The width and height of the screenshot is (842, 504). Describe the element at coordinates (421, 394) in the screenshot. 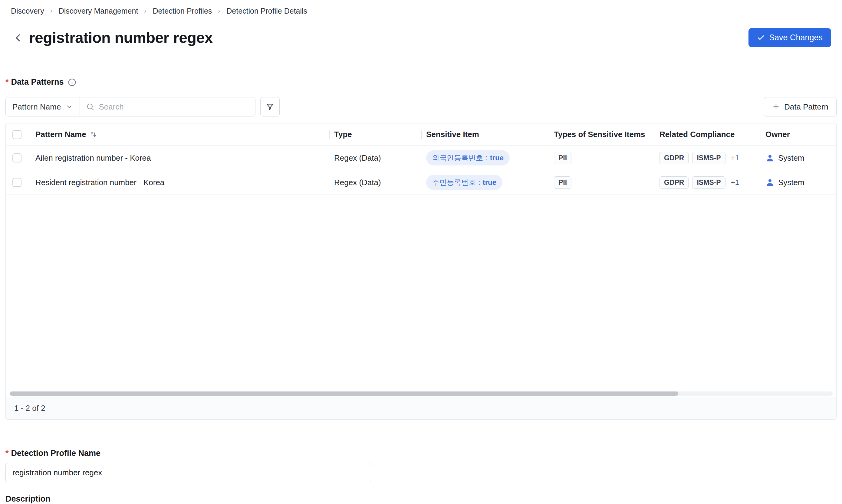

I see `horizontal-scrollbar` at that location.